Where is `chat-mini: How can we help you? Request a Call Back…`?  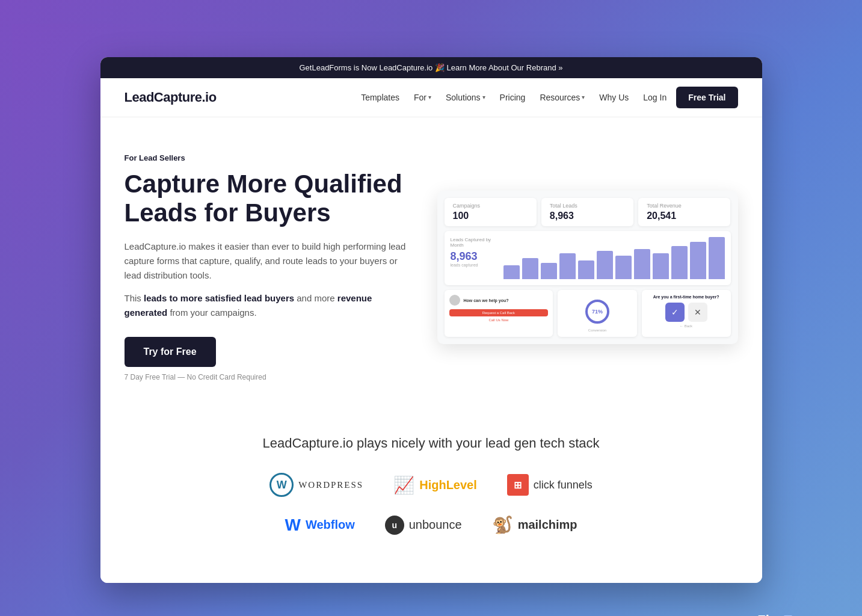 chat-mini: How can we help you? Request a Call Back… is located at coordinates (499, 313).